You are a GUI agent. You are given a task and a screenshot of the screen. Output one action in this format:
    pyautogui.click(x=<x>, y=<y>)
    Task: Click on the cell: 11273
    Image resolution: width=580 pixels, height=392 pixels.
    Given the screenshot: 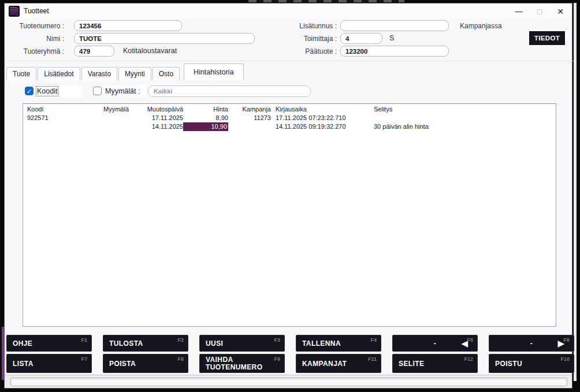 What is the action you would take?
    pyautogui.click(x=250, y=118)
    